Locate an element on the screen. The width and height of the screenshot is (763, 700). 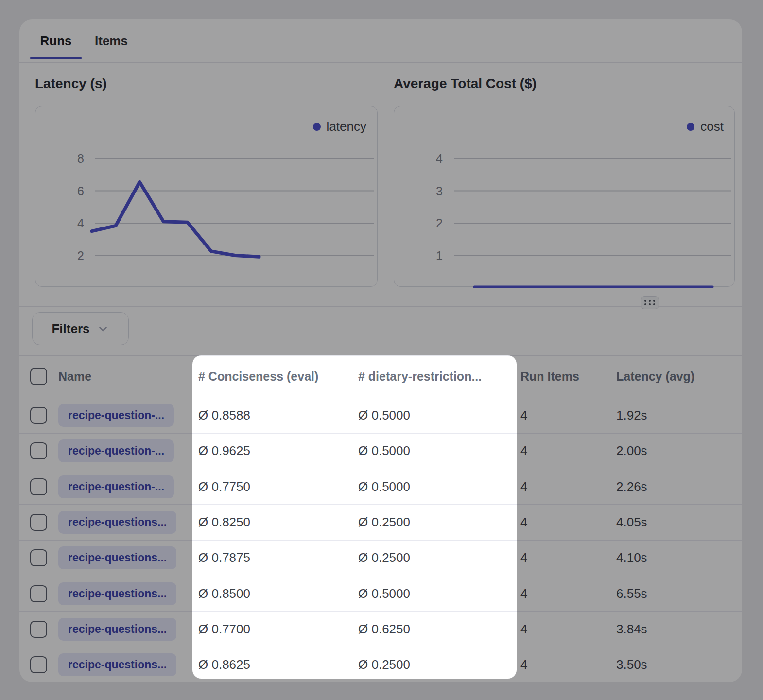
table-row: recipe-questions...Ø 0.8500Ø 0.500046.55… is located at coordinates (381, 593).